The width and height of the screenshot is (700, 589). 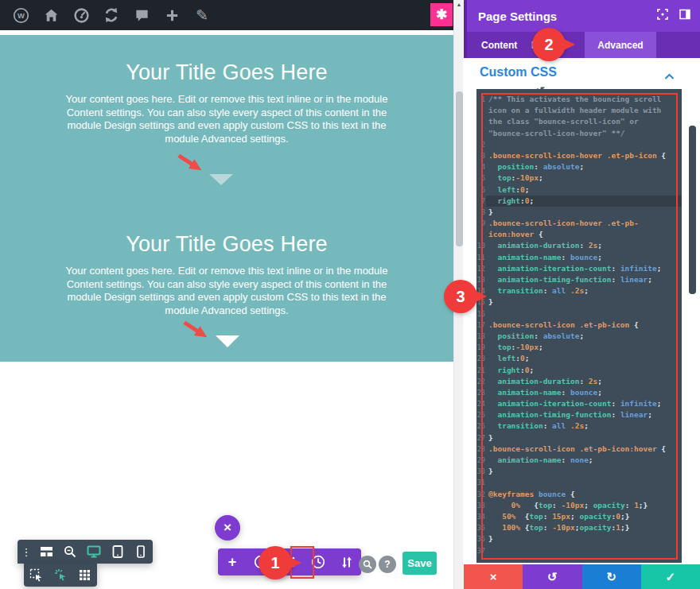 I want to click on scrollbar-up-arrow-icon: ▲, so click(x=459, y=5).